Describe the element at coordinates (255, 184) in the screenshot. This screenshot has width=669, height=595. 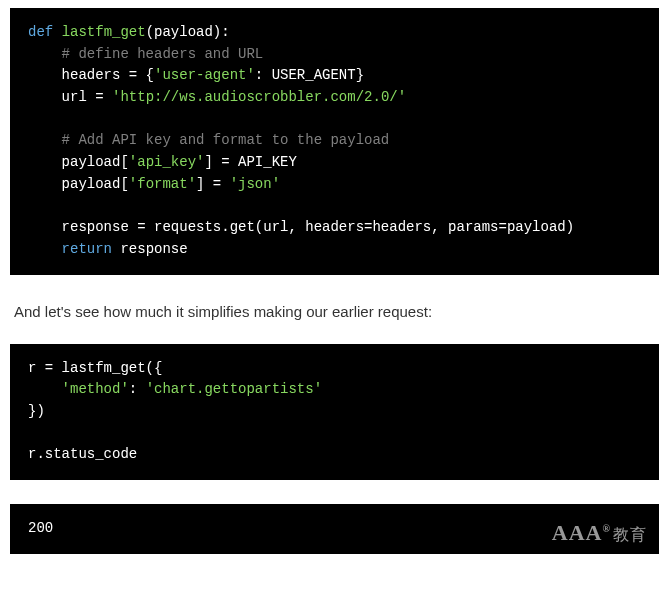
I see `string: 'json'` at that location.